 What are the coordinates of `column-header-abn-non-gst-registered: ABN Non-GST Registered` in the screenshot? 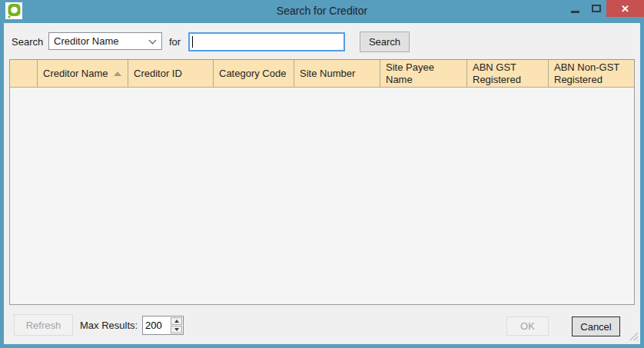 It's located at (592, 74).